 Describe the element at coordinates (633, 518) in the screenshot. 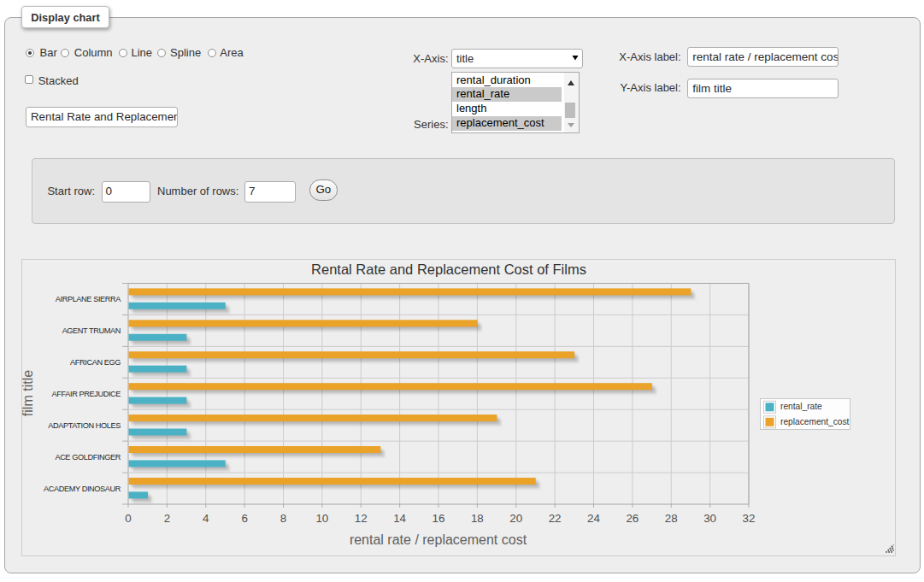

I see `svg-text: 26` at that location.